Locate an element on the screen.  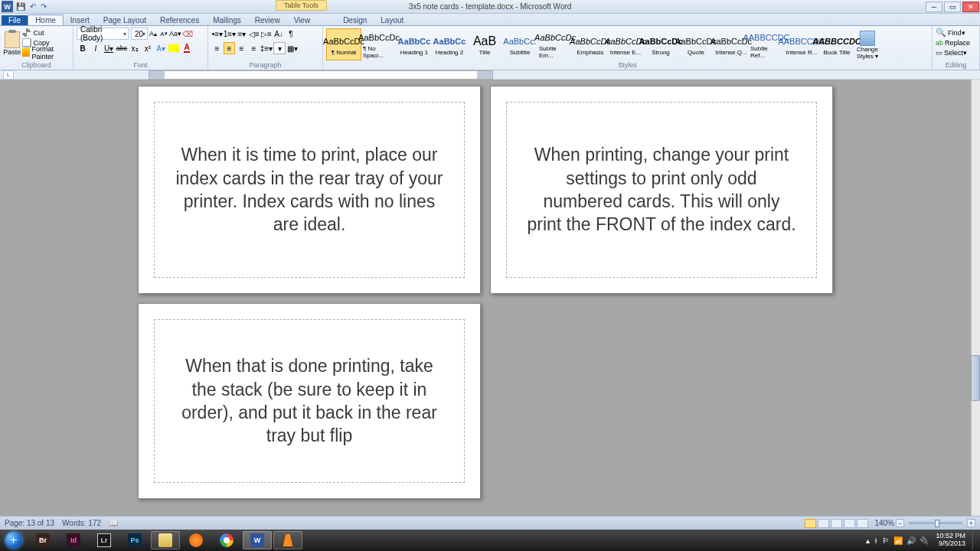
qat-redo-icon: ↷ is located at coordinates (44, 6).